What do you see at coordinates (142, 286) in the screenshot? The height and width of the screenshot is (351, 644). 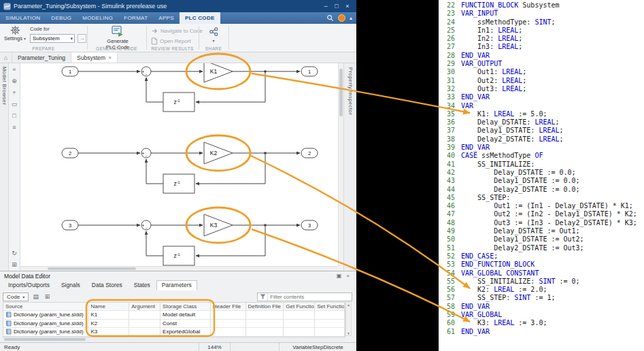 I see `mde-tab-states: States` at bounding box center [142, 286].